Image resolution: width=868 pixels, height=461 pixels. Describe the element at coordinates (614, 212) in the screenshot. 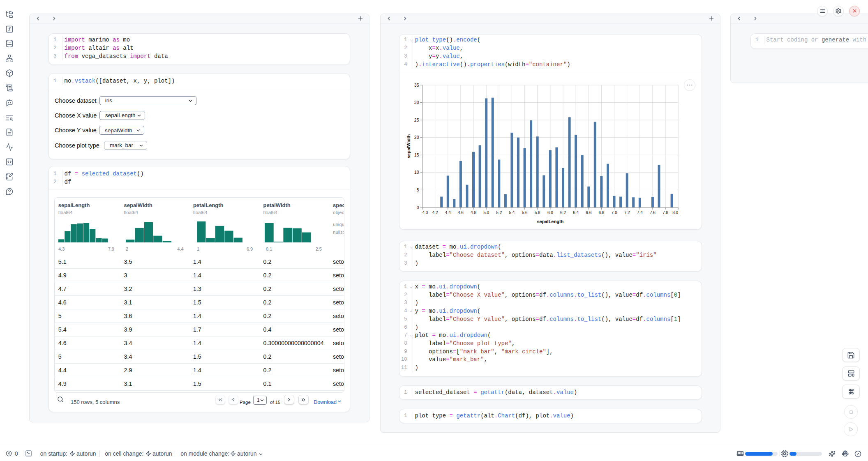

I see `svg-text: 7.0` at that location.